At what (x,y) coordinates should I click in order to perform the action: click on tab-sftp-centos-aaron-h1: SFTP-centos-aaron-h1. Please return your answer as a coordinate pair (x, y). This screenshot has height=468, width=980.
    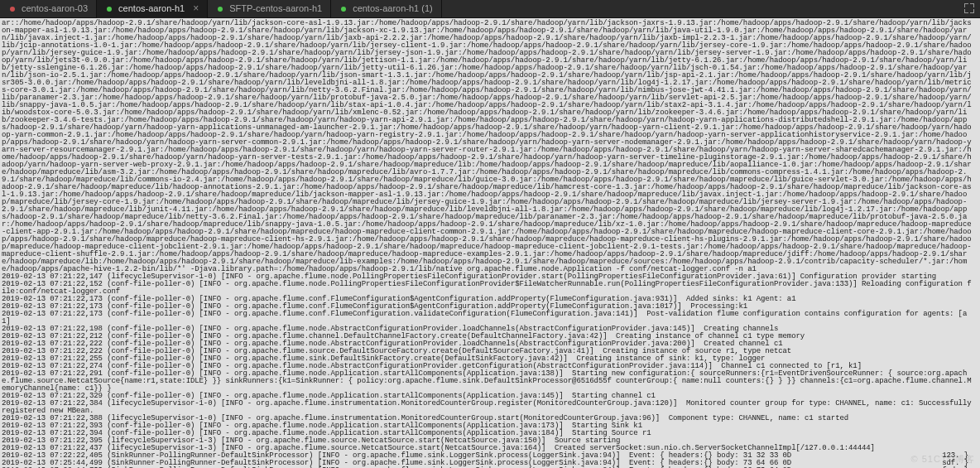
    Looking at the image, I should click on (270, 9).